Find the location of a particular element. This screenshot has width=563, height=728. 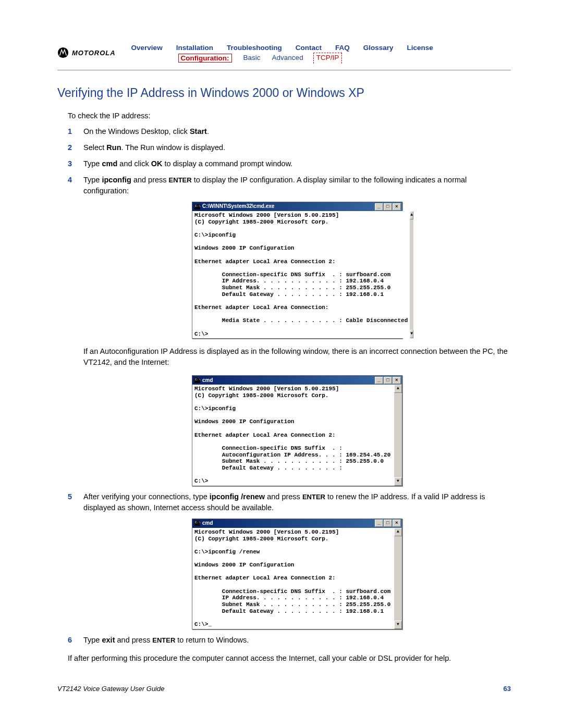

intro-text: To check the IP address: is located at coordinates (289, 116).